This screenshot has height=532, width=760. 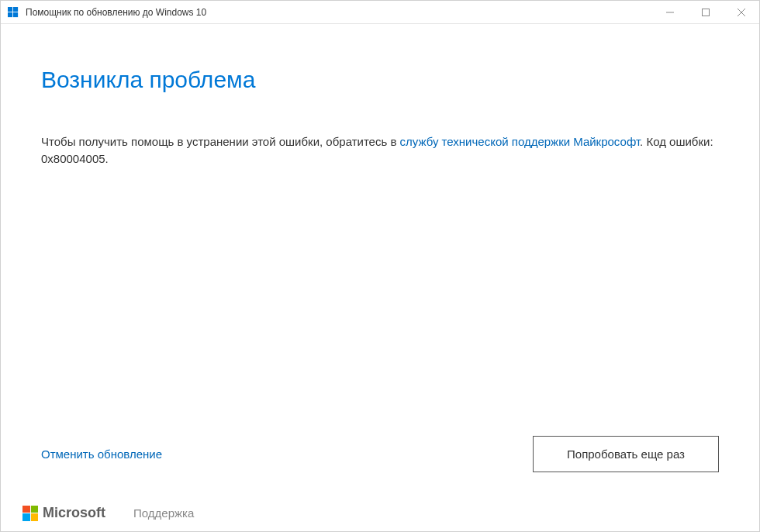 I want to click on footer-support-link: Поддержка, so click(x=164, y=513).